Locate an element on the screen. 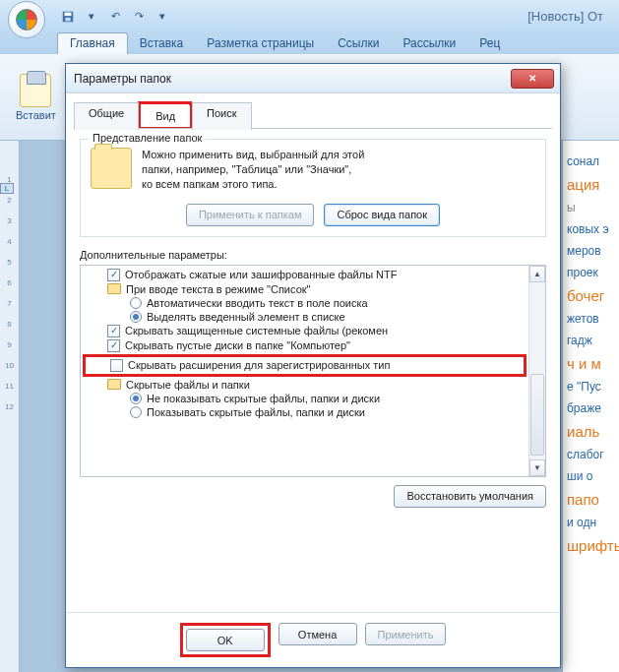  highlight-frame-tab: Вид is located at coordinates (165, 114).